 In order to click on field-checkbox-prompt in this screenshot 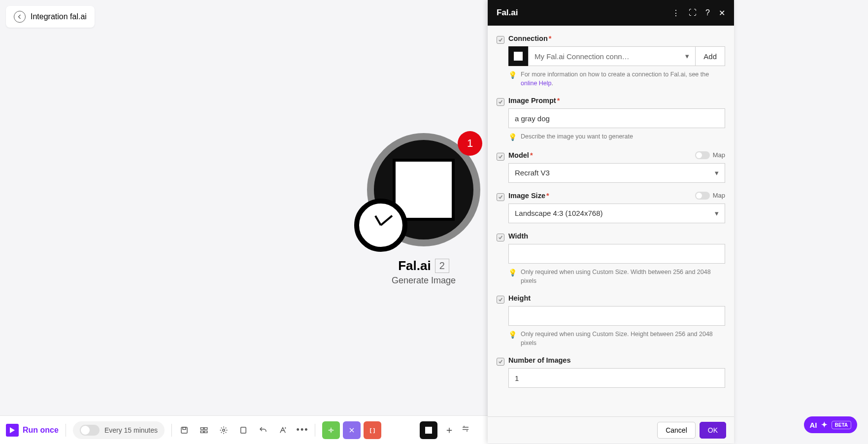, I will do `click(501, 102)`.